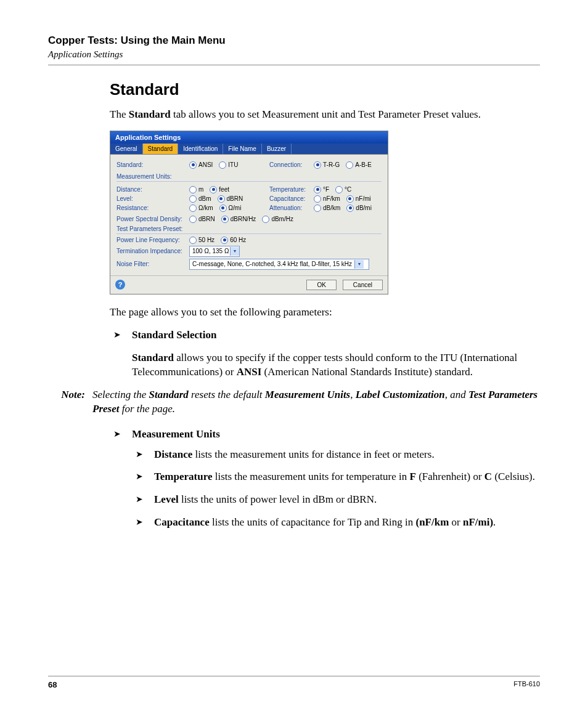 The height and width of the screenshot is (714, 588). What do you see at coordinates (196, 190) in the screenshot?
I see `radio-m: m` at bounding box center [196, 190].